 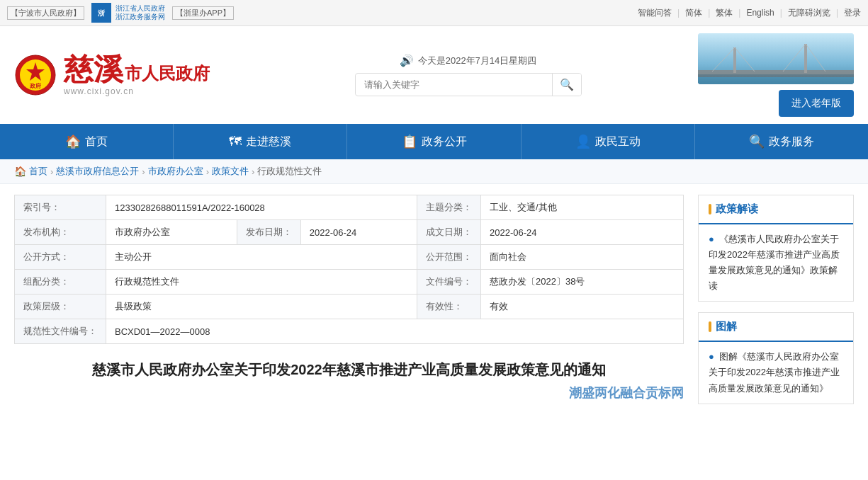 What do you see at coordinates (128, 13) in the screenshot?
I see `zj-logo-area: 浙 浙江省人民政府 浙江政务服务网` at bounding box center [128, 13].